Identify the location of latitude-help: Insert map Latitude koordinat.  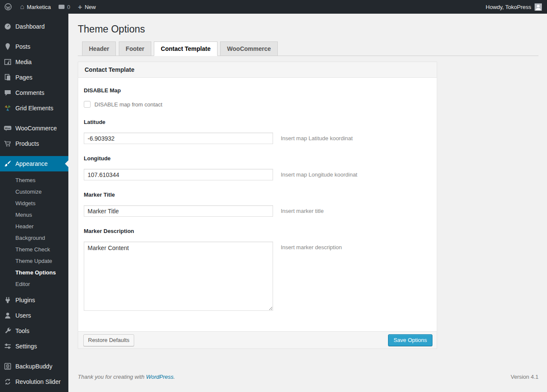
(317, 137).